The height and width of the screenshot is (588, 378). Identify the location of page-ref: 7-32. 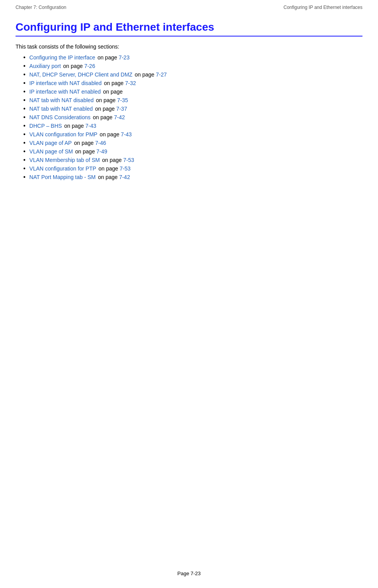
(131, 83).